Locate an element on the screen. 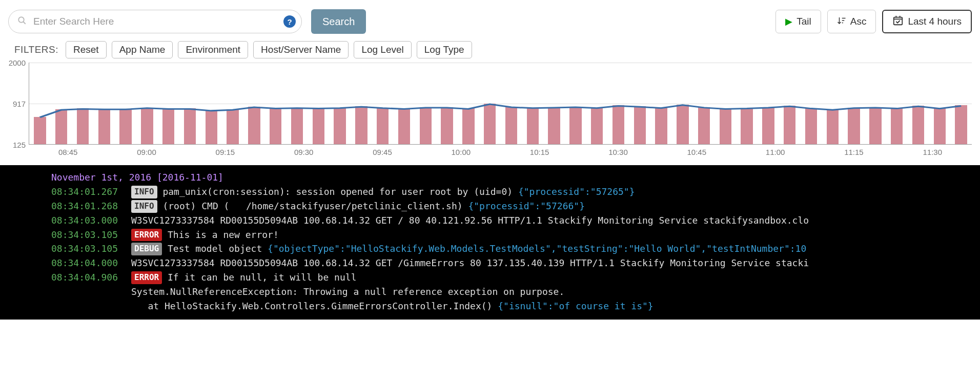 This screenshot has height=378, width=980. filters-label: FILTERS: is located at coordinates (37, 50).